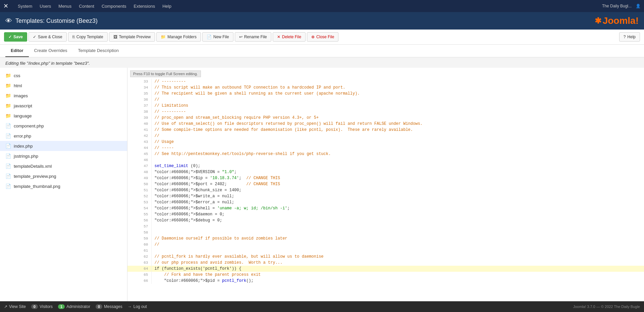 This screenshot has height=312, width=644. Describe the element at coordinates (398, 214) in the screenshot. I see `line-content: "color:#660066;">$daemon = 0;` at that location.